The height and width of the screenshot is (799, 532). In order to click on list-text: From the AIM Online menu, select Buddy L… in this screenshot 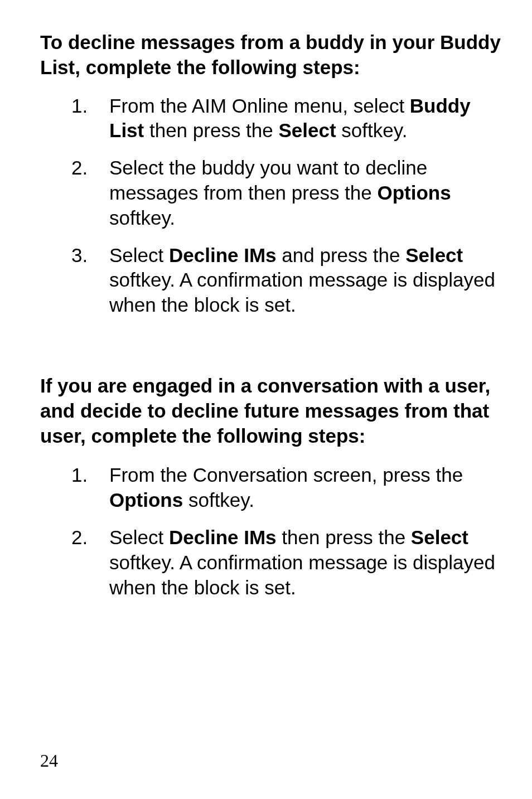, I will do `click(290, 118)`.